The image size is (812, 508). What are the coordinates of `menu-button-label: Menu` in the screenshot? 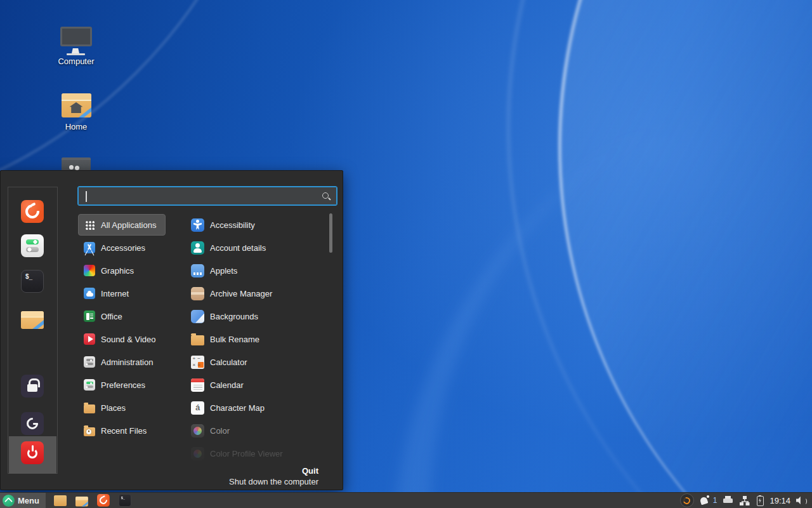 It's located at (29, 500).